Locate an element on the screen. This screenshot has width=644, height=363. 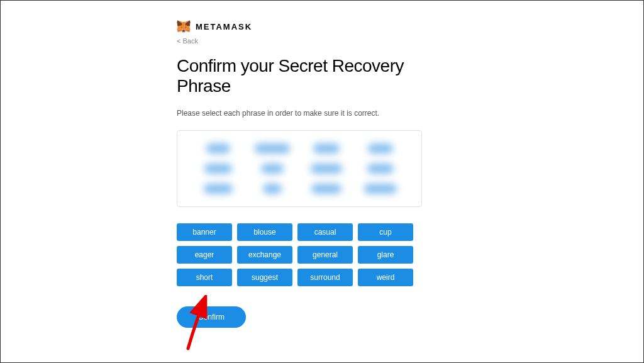
instruction-text: Please select each phrase in order to ma… is located at coordinates (309, 113).